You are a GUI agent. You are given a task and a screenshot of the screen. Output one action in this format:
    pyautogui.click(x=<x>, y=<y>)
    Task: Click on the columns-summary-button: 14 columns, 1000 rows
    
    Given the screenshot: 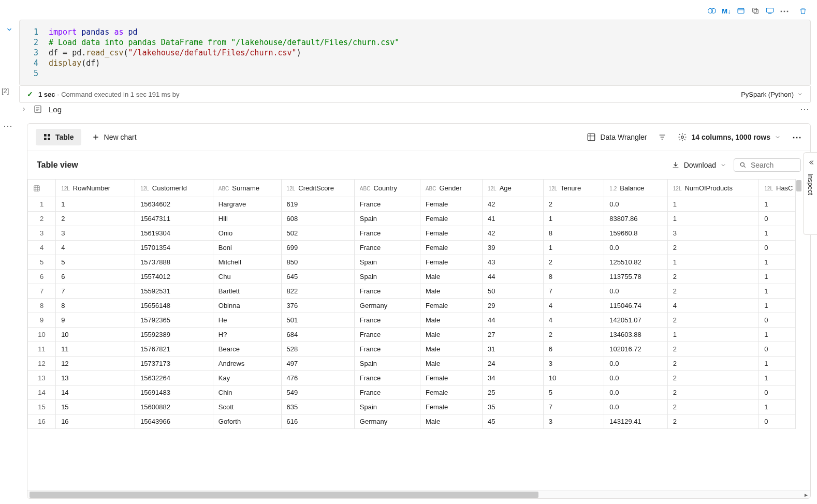 What is the action you would take?
    pyautogui.click(x=729, y=137)
    